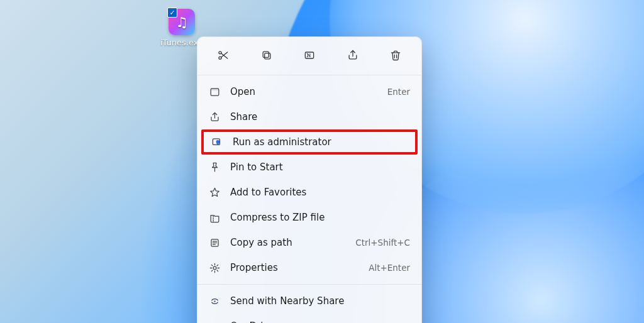  Describe the element at coordinates (214, 321) in the screenshot. I see `blank-icon` at that location.